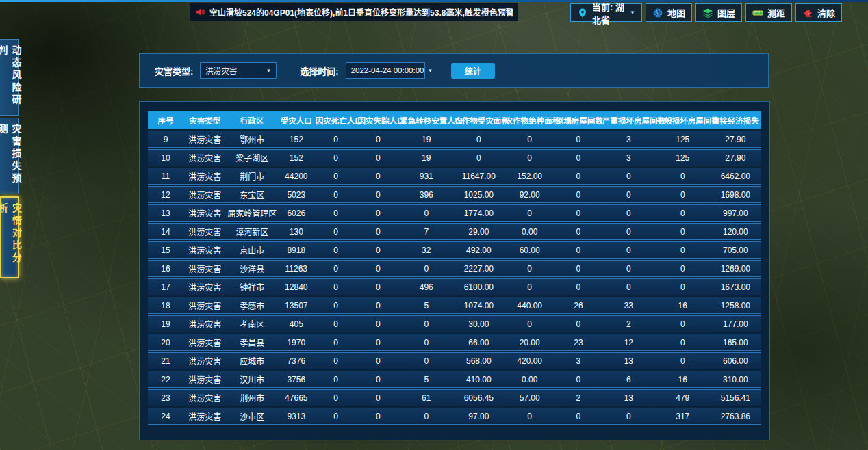 The image size is (868, 450). What do you see at coordinates (426, 231) in the screenshot?
I see `table-cell: 7` at bounding box center [426, 231].